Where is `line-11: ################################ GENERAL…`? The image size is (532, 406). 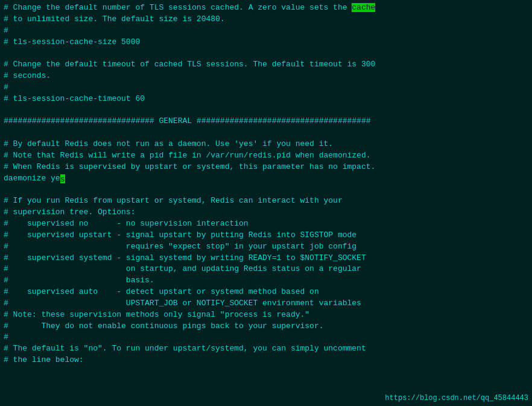
line-11: ################################ GENERAL… is located at coordinates (266, 122).